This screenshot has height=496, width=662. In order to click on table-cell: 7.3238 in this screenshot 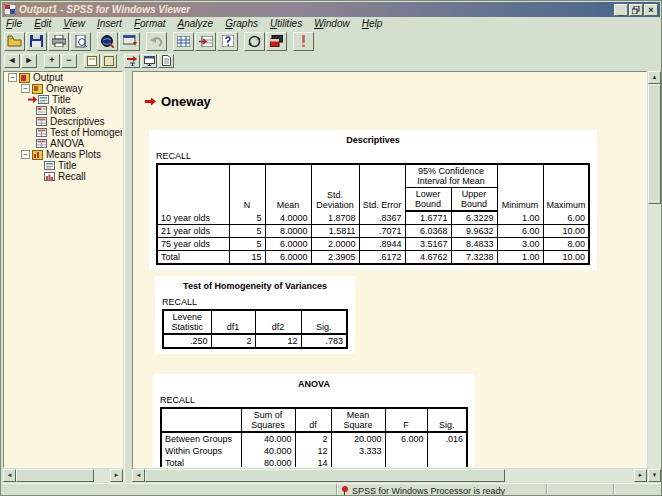, I will do `click(474, 258)`.